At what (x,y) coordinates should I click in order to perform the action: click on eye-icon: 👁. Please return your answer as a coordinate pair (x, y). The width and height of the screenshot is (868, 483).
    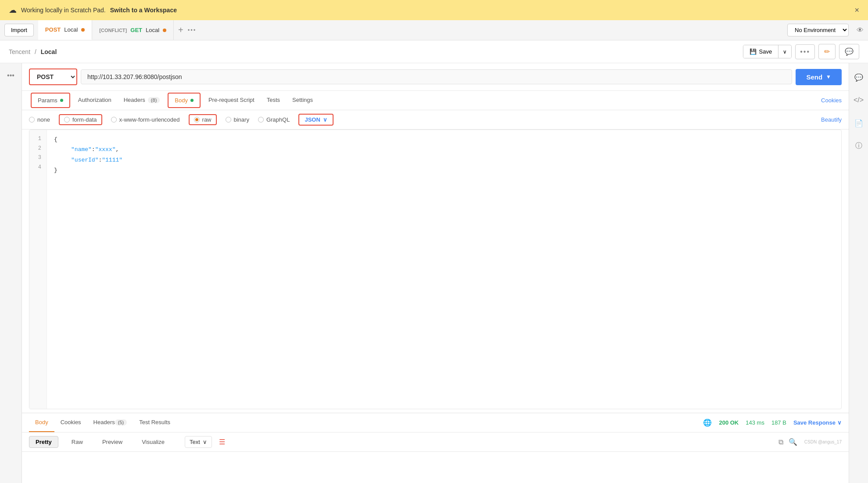
    Looking at the image, I should click on (860, 30).